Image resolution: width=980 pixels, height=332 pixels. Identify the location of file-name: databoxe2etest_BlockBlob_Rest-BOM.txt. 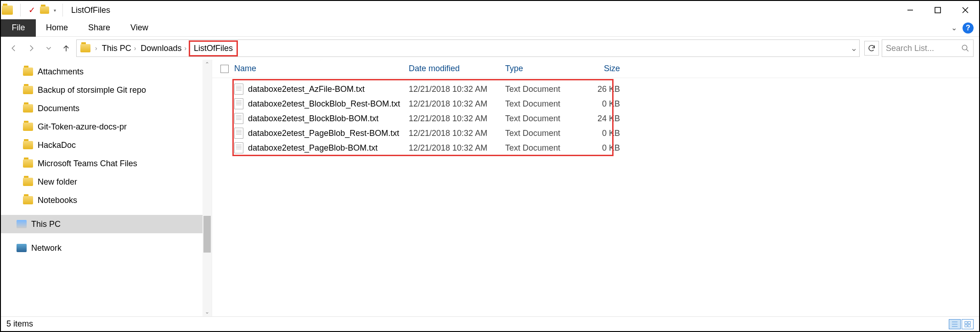
(328, 104).